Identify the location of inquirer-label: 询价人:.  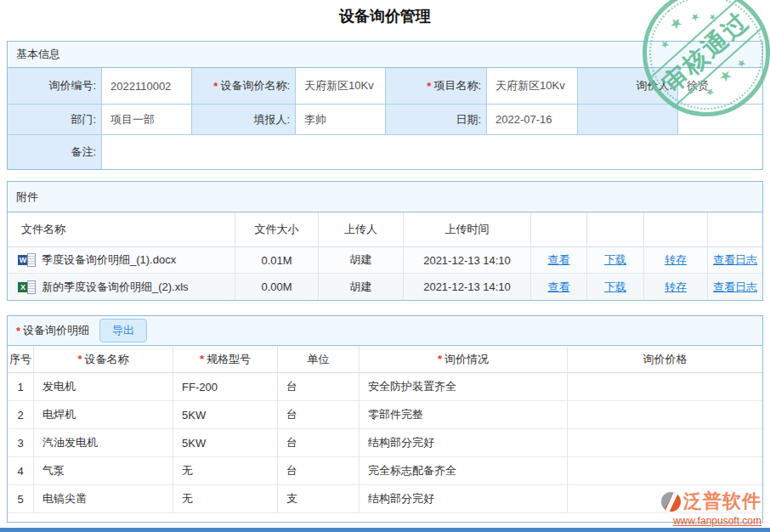
(628, 87).